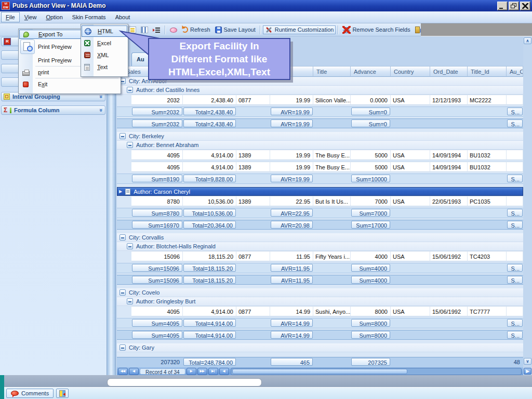 This screenshot has height=399, width=532. I want to click on menubar-item-file: File, so click(10, 17).